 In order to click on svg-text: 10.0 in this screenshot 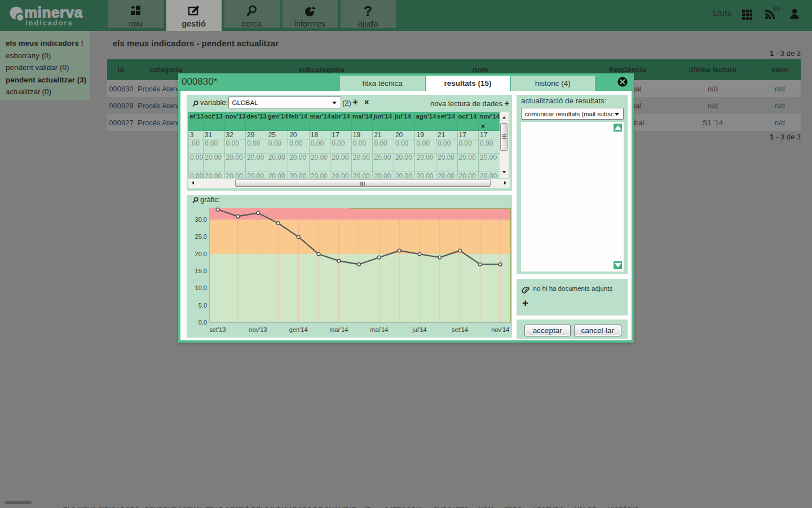, I will do `click(201, 288)`.